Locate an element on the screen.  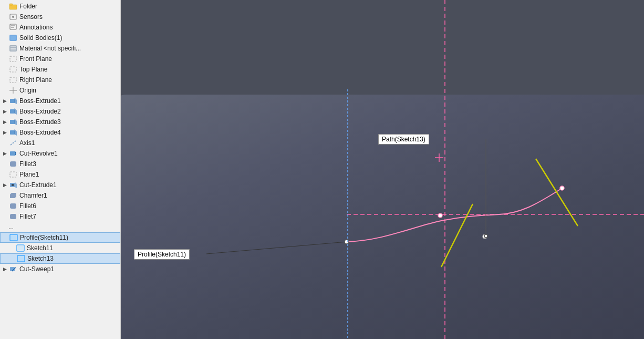
icon-axis is located at coordinates (13, 143).